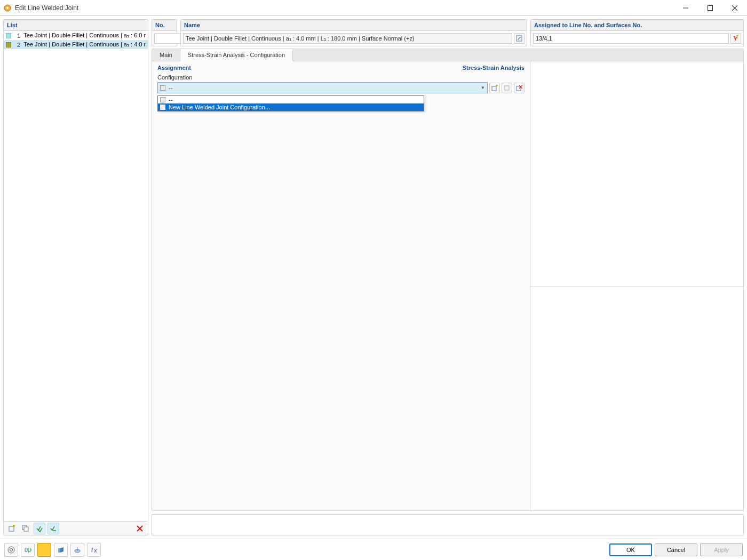  Describe the element at coordinates (324, 88) in the screenshot. I see `combo-value: --` at that location.